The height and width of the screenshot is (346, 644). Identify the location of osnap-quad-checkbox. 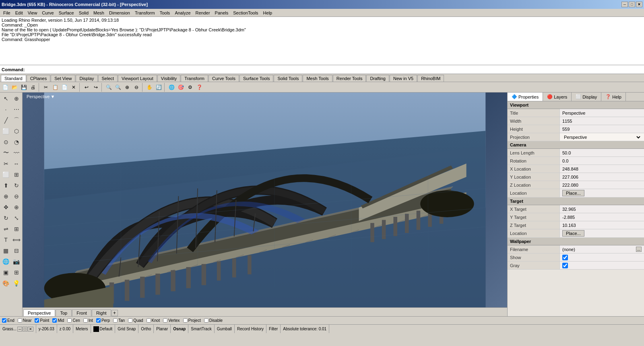
(130, 320).